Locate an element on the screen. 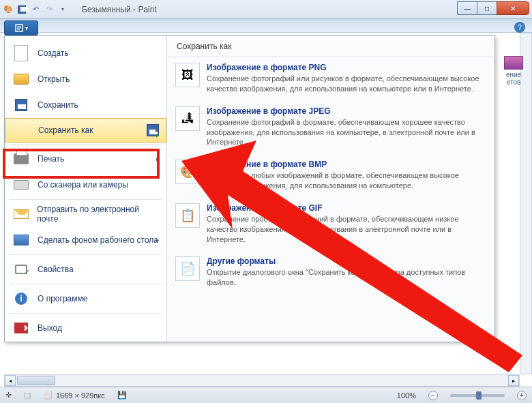  bmp-icon: 🎨 is located at coordinates (188, 172).